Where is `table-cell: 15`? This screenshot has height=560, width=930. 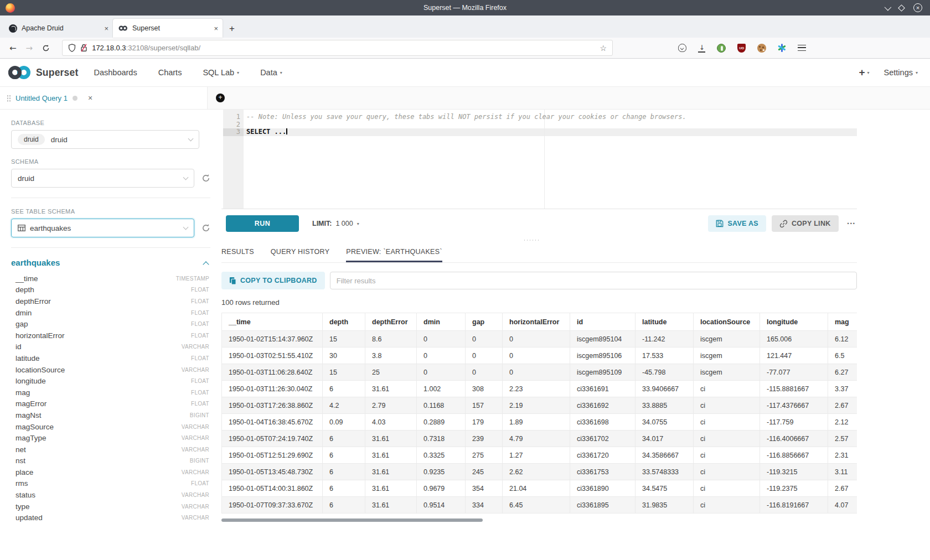 table-cell: 15 is located at coordinates (344, 339).